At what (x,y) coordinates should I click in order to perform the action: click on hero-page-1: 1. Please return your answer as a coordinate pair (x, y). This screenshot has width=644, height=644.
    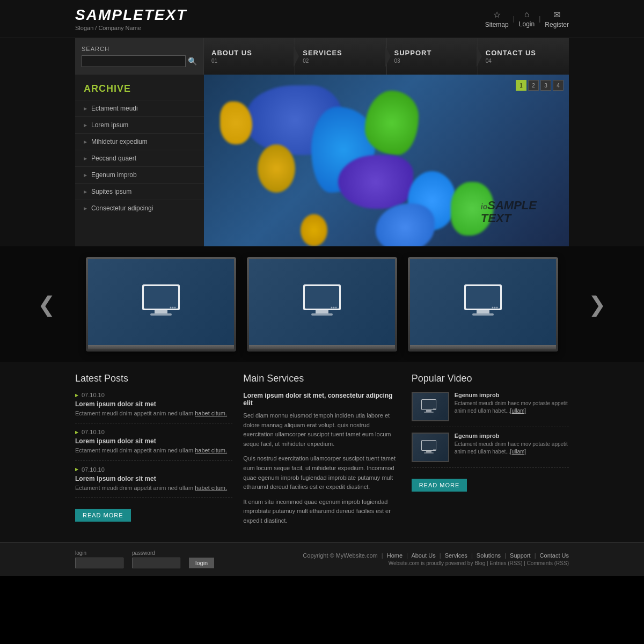
    Looking at the image, I should click on (521, 85).